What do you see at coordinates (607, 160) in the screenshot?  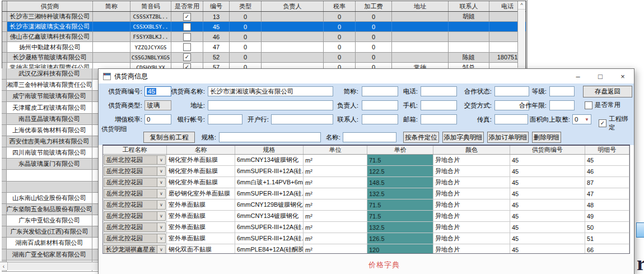 I see `cell-detail_no: 45` at bounding box center [607, 160].